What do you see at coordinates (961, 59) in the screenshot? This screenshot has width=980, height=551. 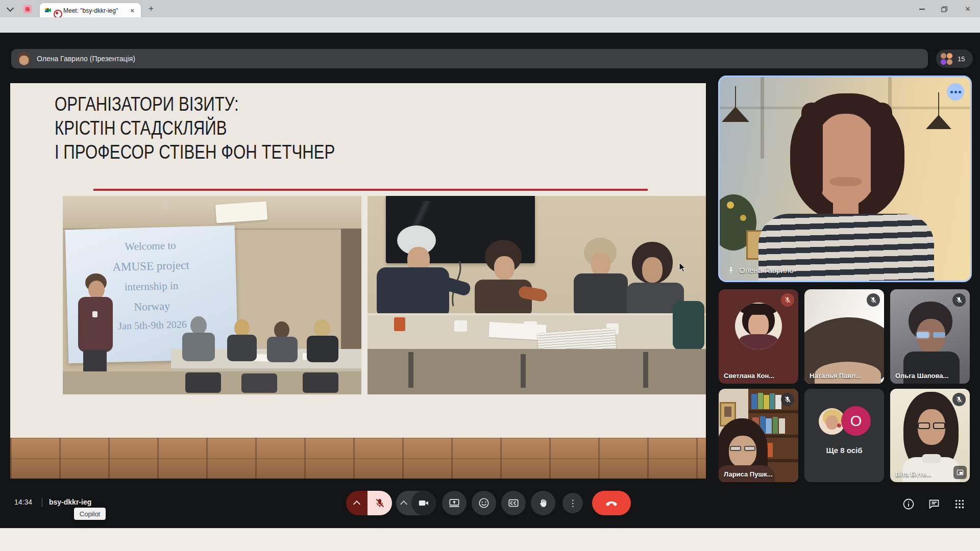 I see `participants-count: 15` at bounding box center [961, 59].